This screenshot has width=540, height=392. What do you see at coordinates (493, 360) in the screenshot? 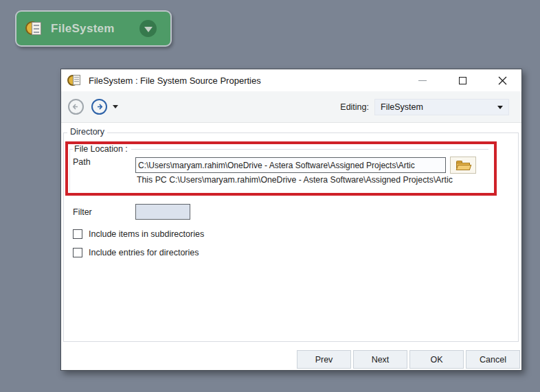
I see `cancel-button: Cancel` at bounding box center [493, 360].